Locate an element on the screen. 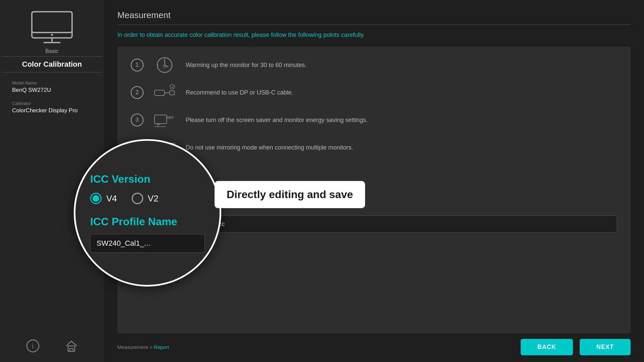 This screenshot has height=362, width=644. screensaver-icon: OFF is located at coordinates (165, 120).